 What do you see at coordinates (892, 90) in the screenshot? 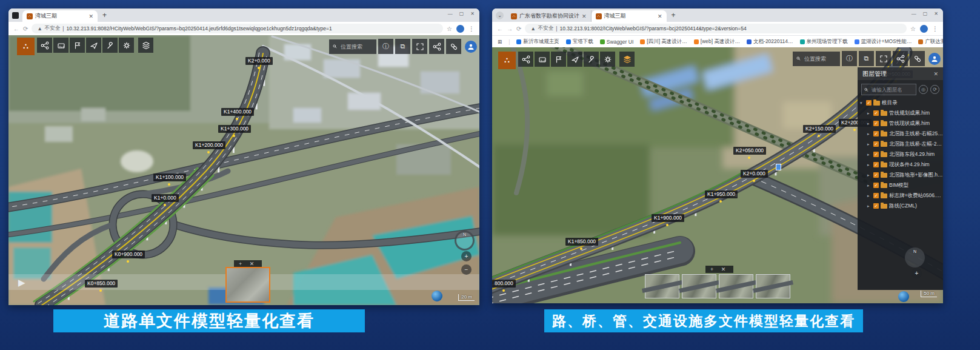
I see `layer-search-input` at bounding box center [892, 90].